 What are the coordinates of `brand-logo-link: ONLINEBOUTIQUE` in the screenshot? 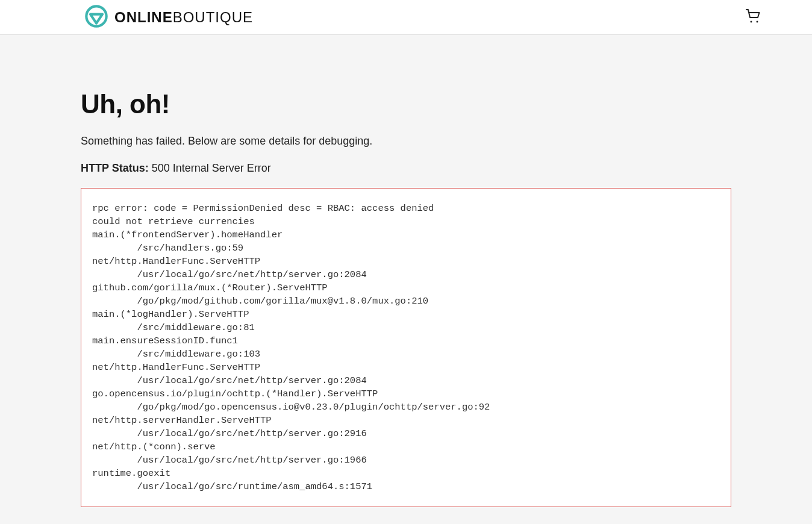 It's located at (169, 17).